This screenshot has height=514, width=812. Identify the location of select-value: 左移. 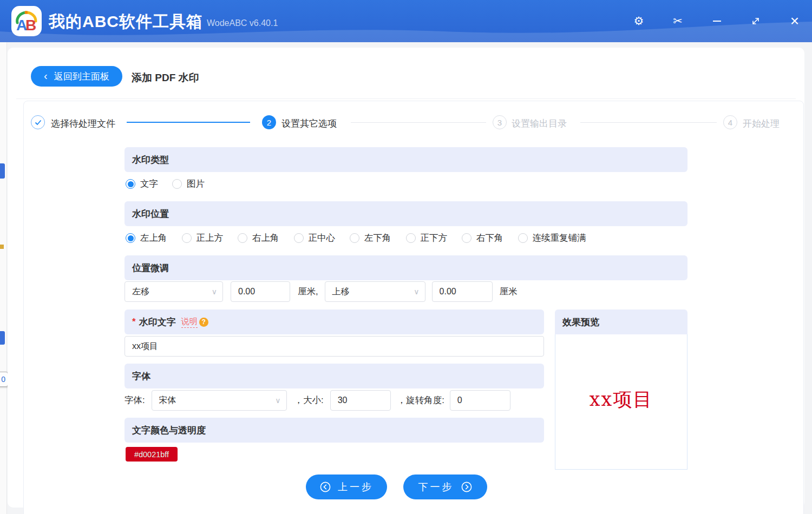
(141, 292).